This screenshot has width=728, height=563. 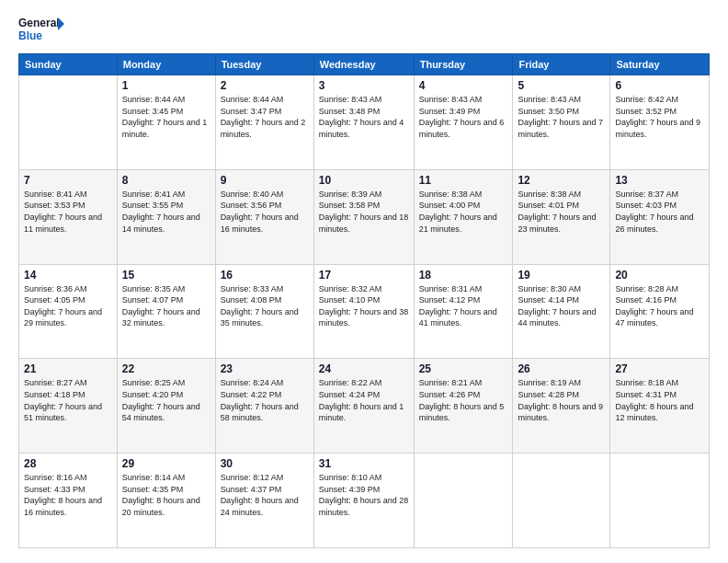 I want to click on calendar-cell: 30Sunrise: 8:12 AMSunset: 4:37 PMDayligh…, so click(x=265, y=500).